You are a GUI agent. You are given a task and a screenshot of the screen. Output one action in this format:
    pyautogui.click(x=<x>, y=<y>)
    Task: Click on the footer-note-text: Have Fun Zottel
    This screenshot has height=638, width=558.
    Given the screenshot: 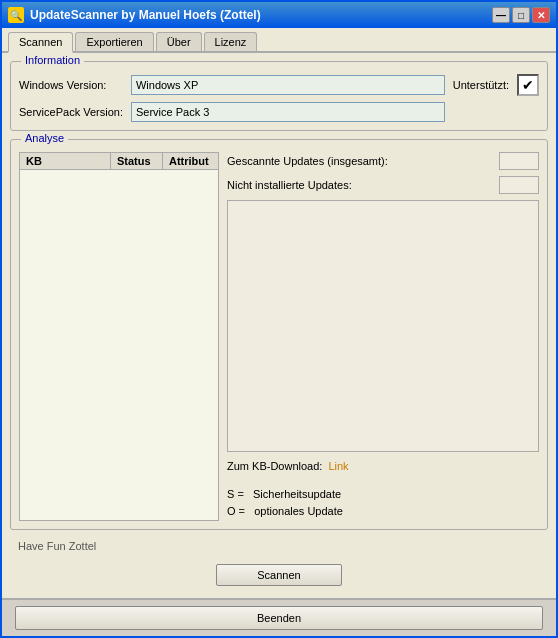 What is the action you would take?
    pyautogui.click(x=57, y=546)
    